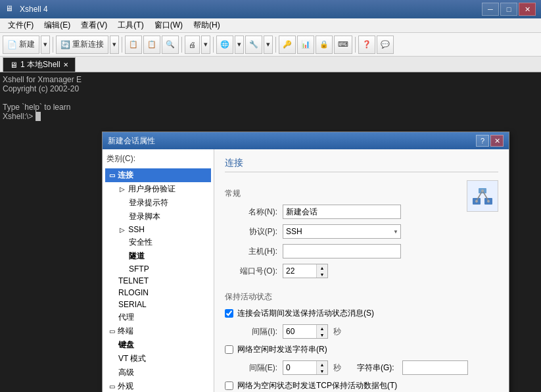  Describe the element at coordinates (21, 45) in the screenshot. I see `new-button: 📄 新建` at that location.